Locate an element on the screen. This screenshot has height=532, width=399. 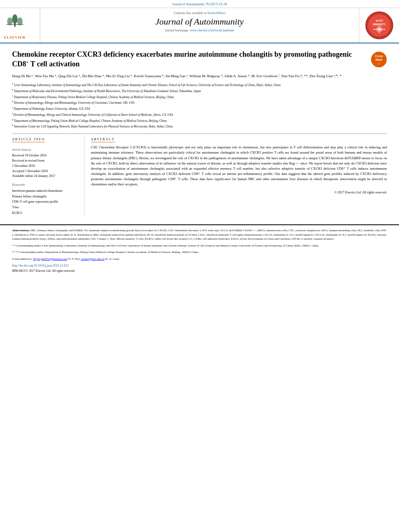
affiliation-e: e Department of Pathology, Emory Univers… is located at coordinates (200, 109).